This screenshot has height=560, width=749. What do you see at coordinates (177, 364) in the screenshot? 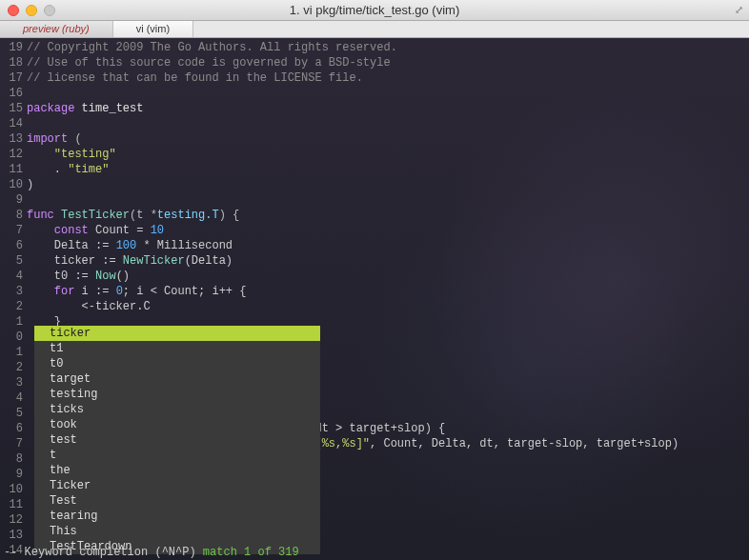
I see `completion-item: t0` at bounding box center [177, 364].